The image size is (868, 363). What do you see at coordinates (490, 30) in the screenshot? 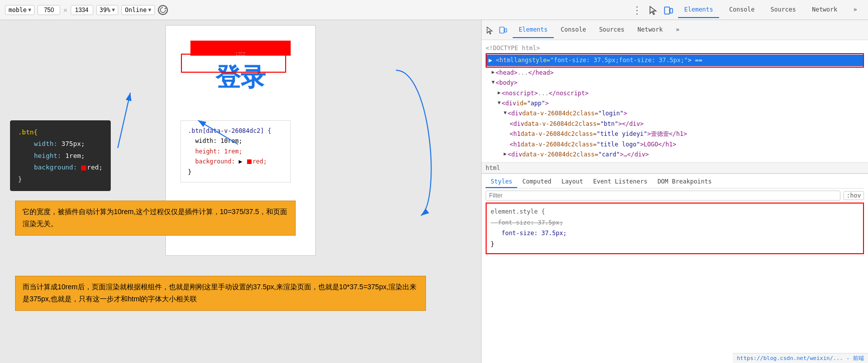
I see `inspect-dt-icon` at bounding box center [490, 30].